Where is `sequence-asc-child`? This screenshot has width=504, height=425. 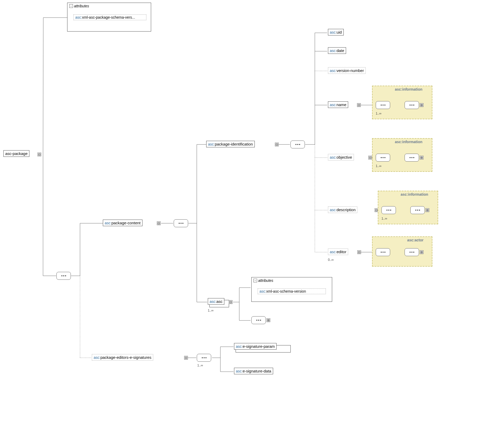 sequence-asc-child is located at coordinates (259, 320).